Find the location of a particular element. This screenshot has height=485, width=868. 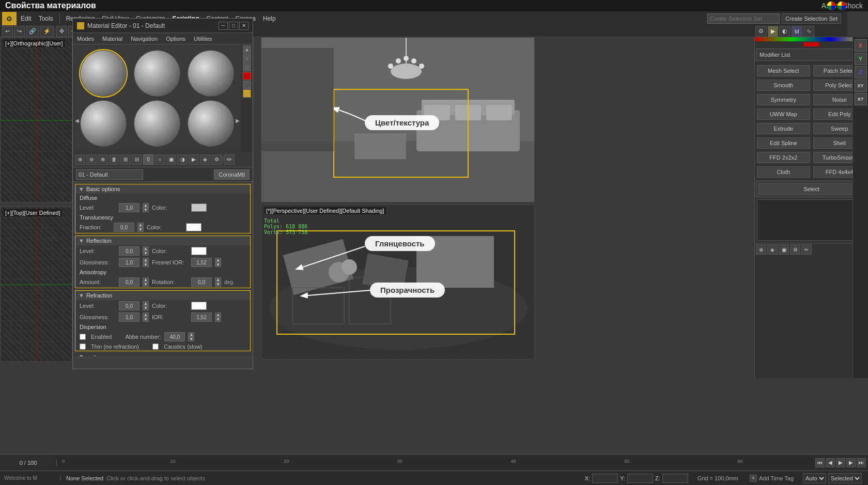

right-tool-4: ⚙ is located at coordinates (795, 249).